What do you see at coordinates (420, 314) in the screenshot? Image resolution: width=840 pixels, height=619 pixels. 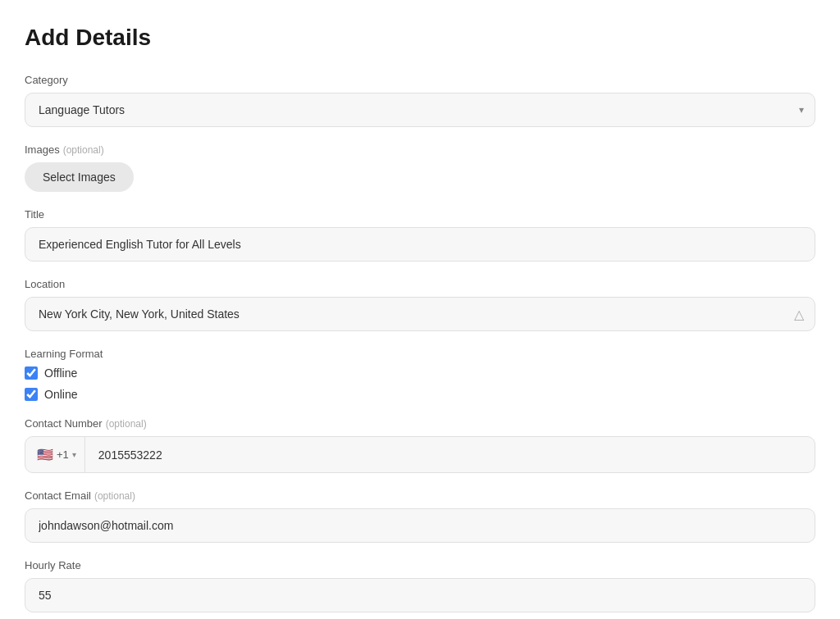 I see `location-input` at bounding box center [420, 314].